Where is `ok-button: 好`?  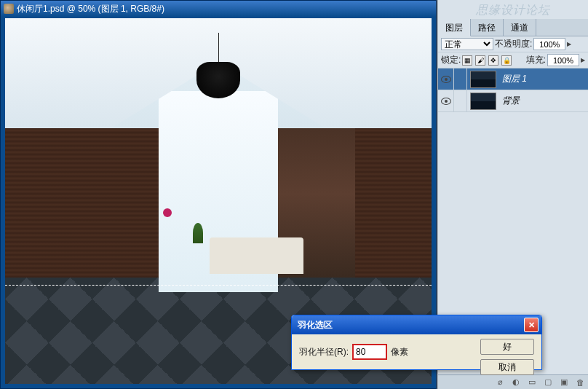 ok-button: 好 is located at coordinates (507, 347).